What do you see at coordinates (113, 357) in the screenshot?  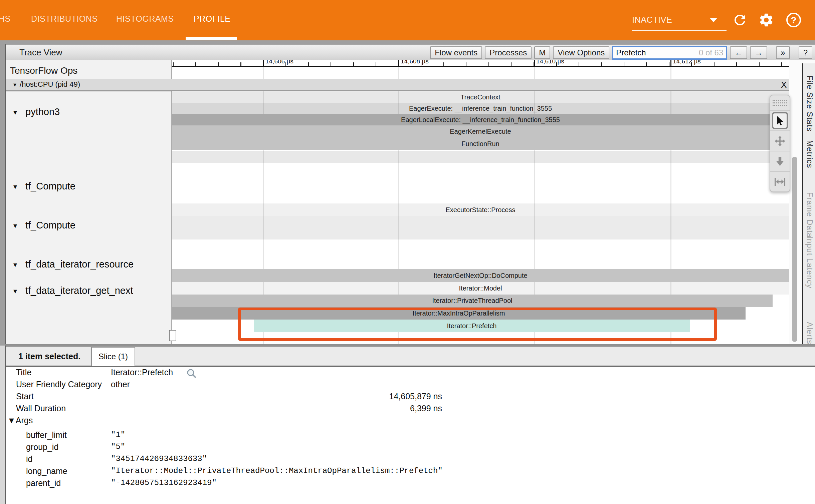 I see `tab-slice: Slice (1)` at bounding box center [113, 357].